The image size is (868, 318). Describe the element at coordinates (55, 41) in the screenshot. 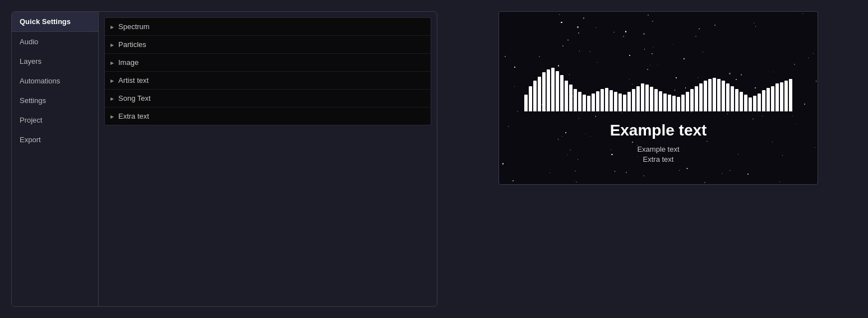

I see `sidebar-item-audio: Audio` at that location.